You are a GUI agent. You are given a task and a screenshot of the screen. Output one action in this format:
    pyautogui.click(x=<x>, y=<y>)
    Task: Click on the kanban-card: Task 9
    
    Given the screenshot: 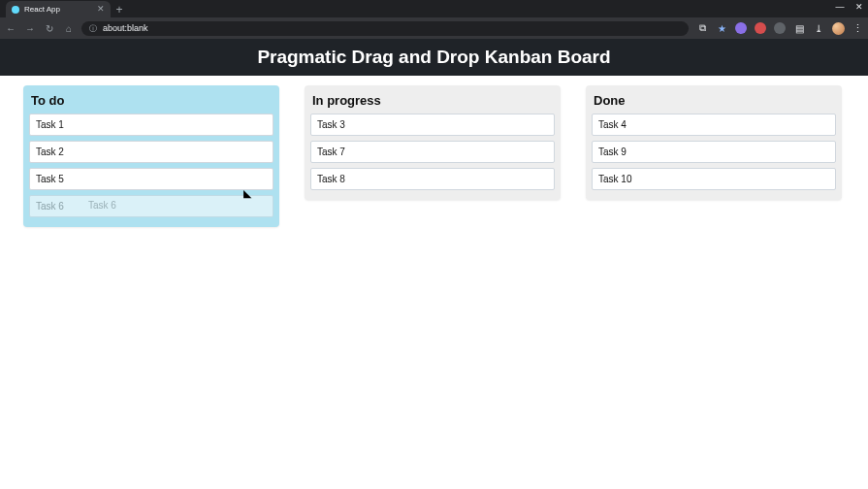 What is the action you would take?
    pyautogui.click(x=714, y=151)
    